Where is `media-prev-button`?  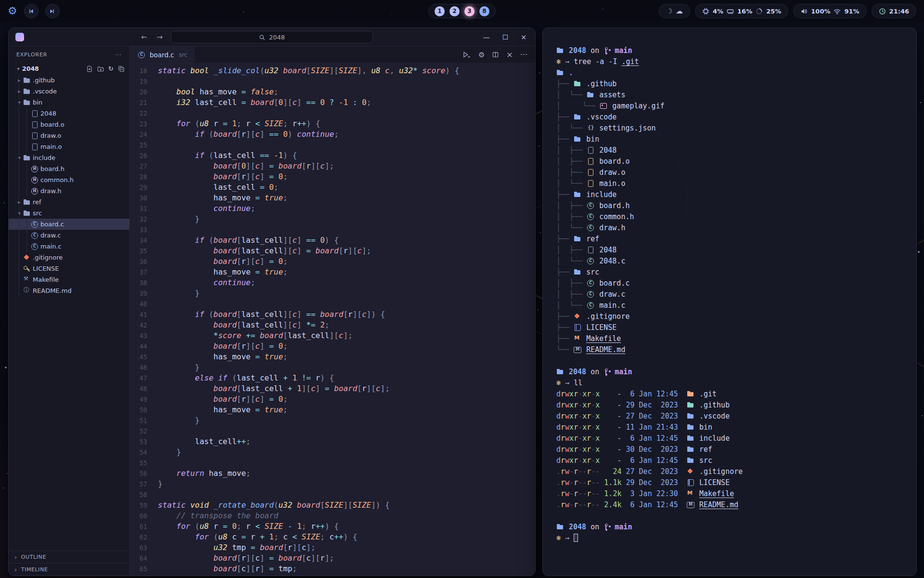
media-prev-button is located at coordinates (31, 11).